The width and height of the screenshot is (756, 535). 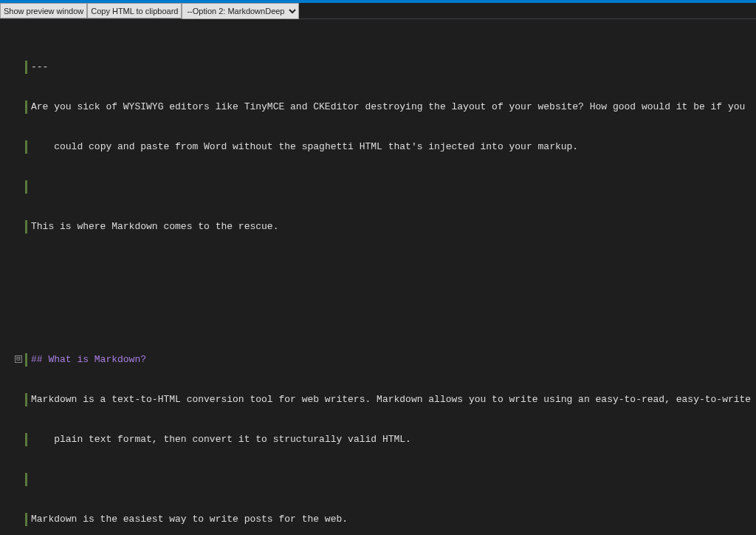 What do you see at coordinates (316, 146) in the screenshot?
I see `text: could copy and paste from Word without t…` at bounding box center [316, 146].